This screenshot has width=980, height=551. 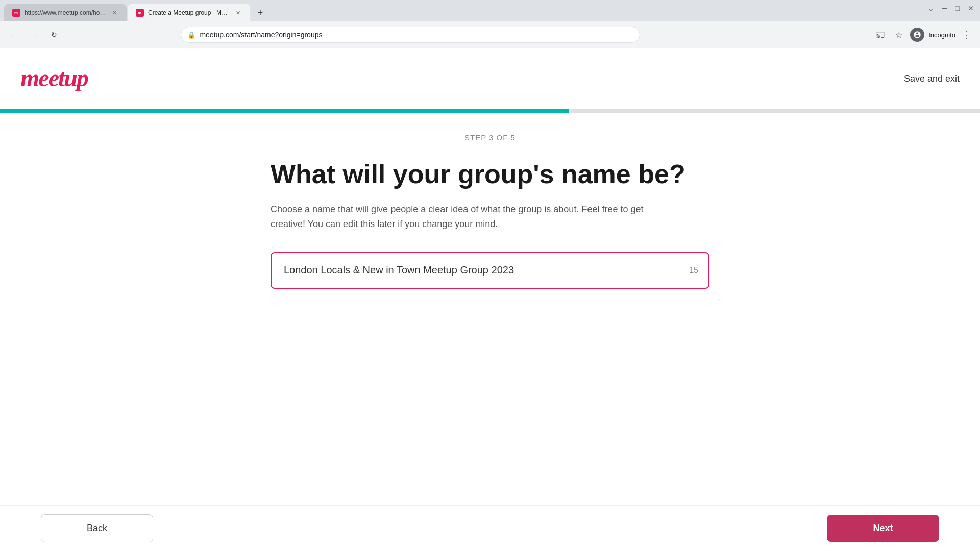 What do you see at coordinates (54, 35) in the screenshot?
I see `reload-button: ↻` at bounding box center [54, 35].